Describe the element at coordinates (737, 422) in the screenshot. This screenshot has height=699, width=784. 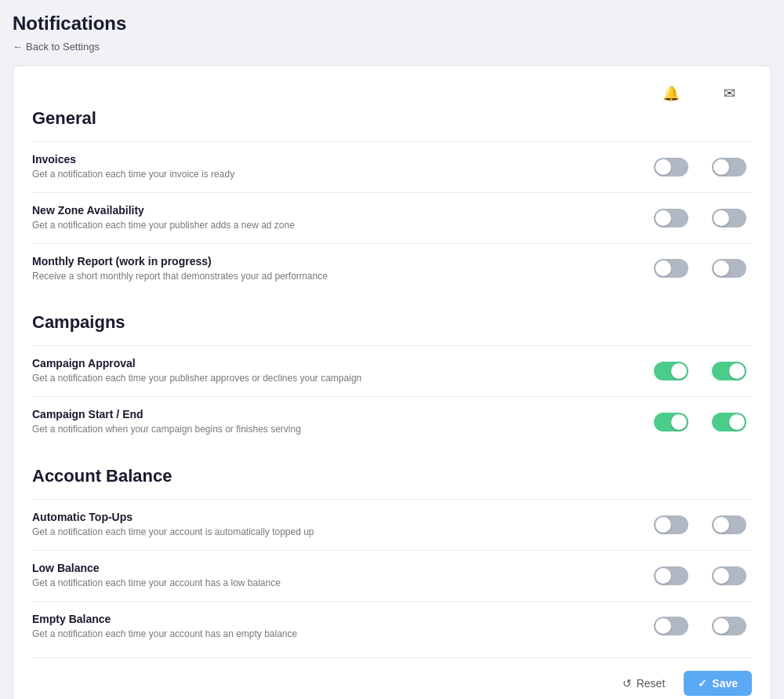
I see `toggle-knob-mail-campaign-start-end` at that location.